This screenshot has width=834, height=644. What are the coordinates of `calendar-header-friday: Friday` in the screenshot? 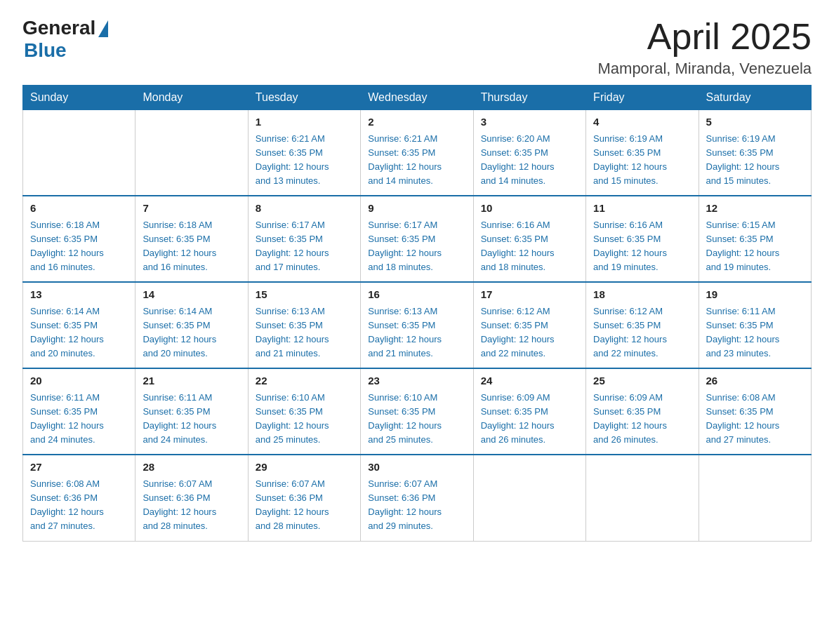 It's located at (642, 98).